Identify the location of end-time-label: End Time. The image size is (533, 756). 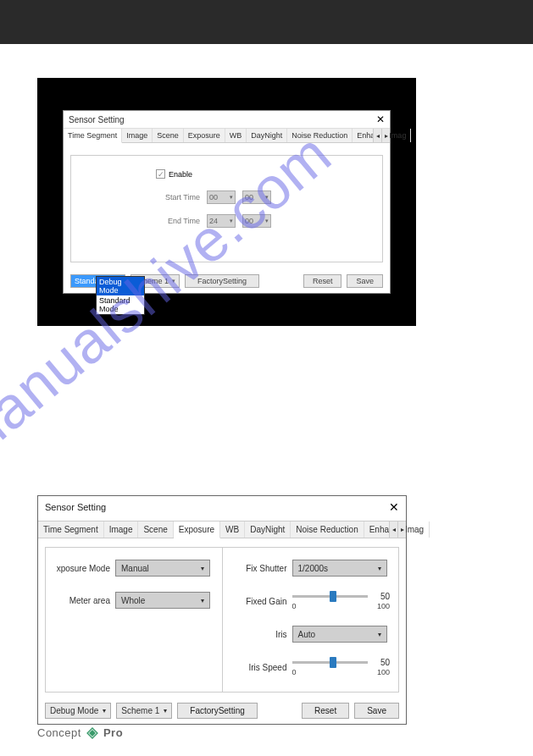
(178, 221).